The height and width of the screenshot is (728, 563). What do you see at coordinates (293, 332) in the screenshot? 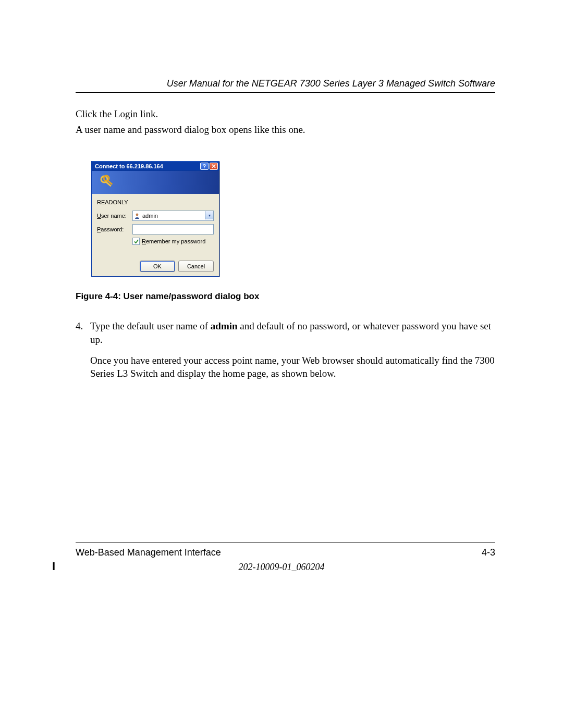
I see `step4-para1: Type the default user name of admin and …` at bounding box center [293, 332].